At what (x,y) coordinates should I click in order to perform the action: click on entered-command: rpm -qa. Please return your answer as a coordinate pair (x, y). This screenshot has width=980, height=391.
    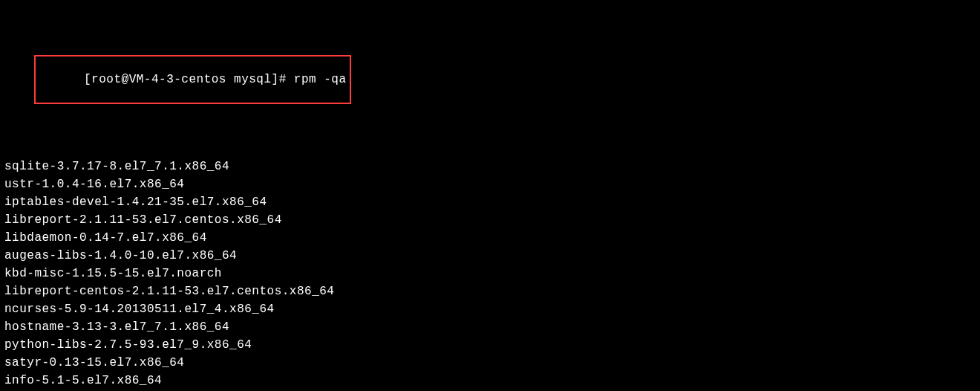
    Looking at the image, I should click on (321, 80).